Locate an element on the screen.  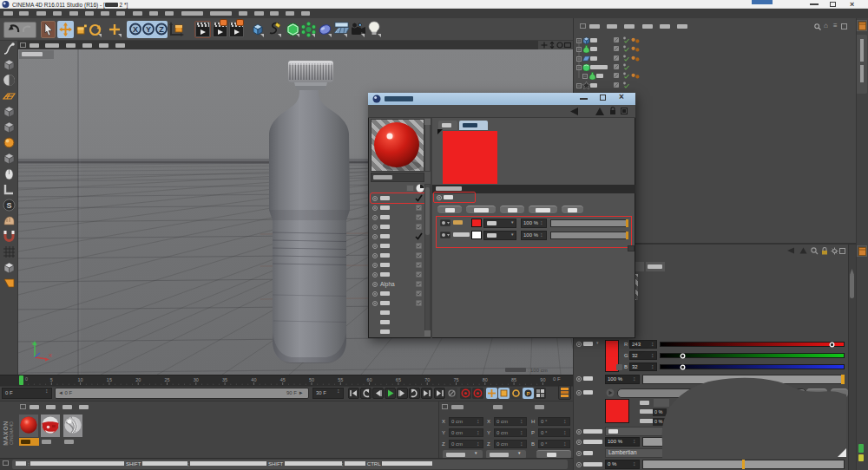
svg-text: 55 is located at coordinates (340, 380).